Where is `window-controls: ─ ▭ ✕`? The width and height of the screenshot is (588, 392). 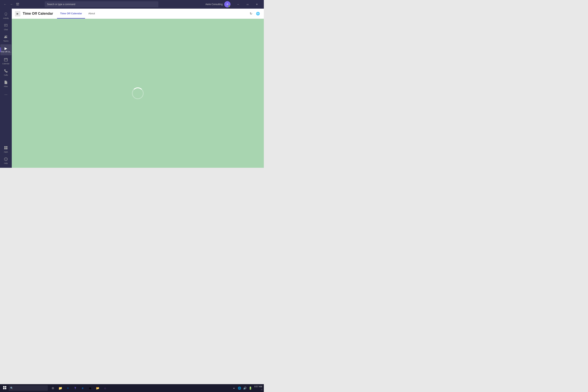
window-controls: ─ ▭ ✕ is located at coordinates (248, 4).